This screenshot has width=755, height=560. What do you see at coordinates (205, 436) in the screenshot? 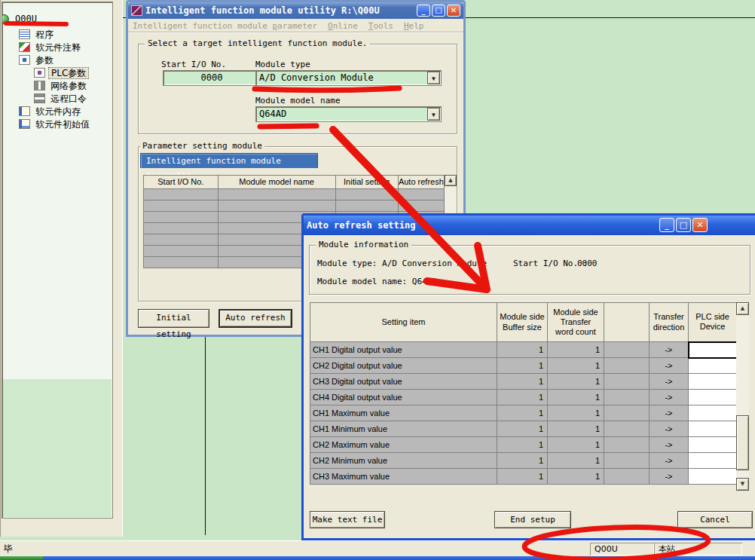
I see `mdi-window-edge-line` at bounding box center [205, 436].